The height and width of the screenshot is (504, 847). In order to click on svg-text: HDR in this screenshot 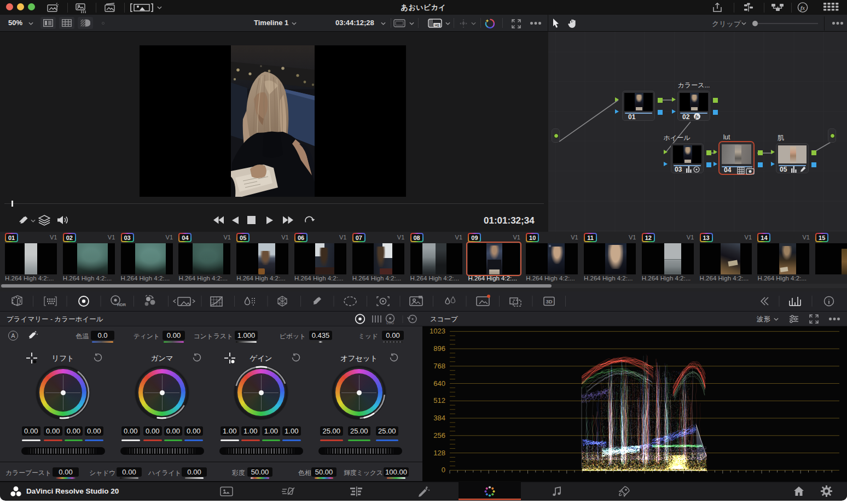, I will do `click(121, 305)`.